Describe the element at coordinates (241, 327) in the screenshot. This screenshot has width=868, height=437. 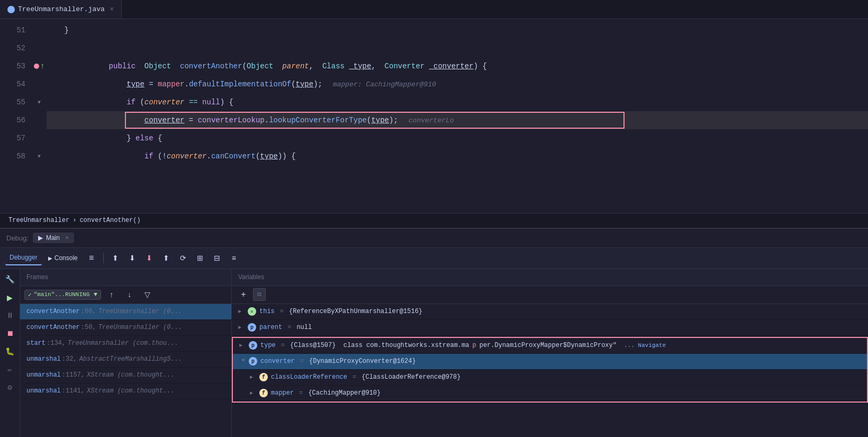
I see `expand-arrow-parent: ►` at that location.